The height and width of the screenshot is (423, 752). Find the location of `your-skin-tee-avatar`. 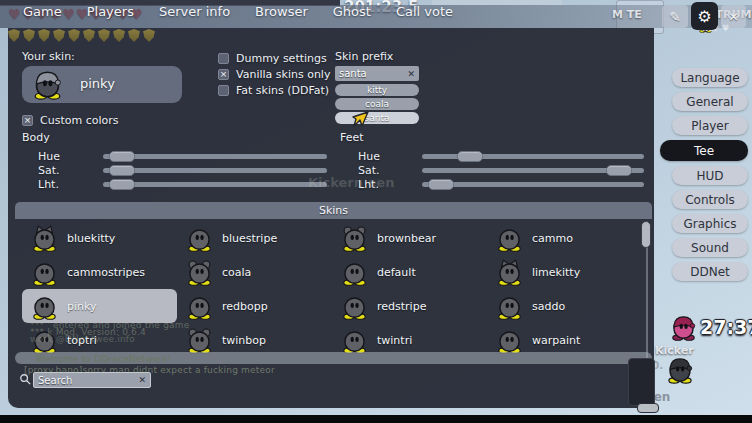

your-skin-tee-avatar is located at coordinates (48, 84).